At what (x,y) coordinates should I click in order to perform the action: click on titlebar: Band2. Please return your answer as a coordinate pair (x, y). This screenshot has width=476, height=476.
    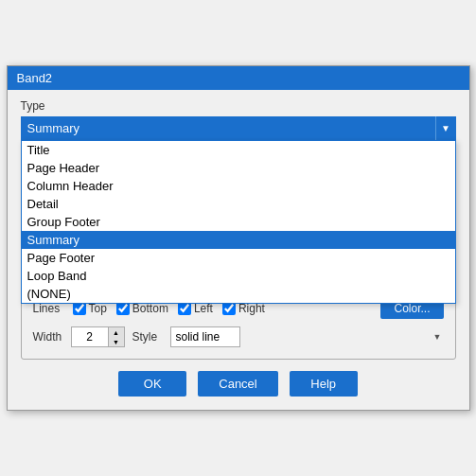
    Looking at the image, I should click on (238, 78).